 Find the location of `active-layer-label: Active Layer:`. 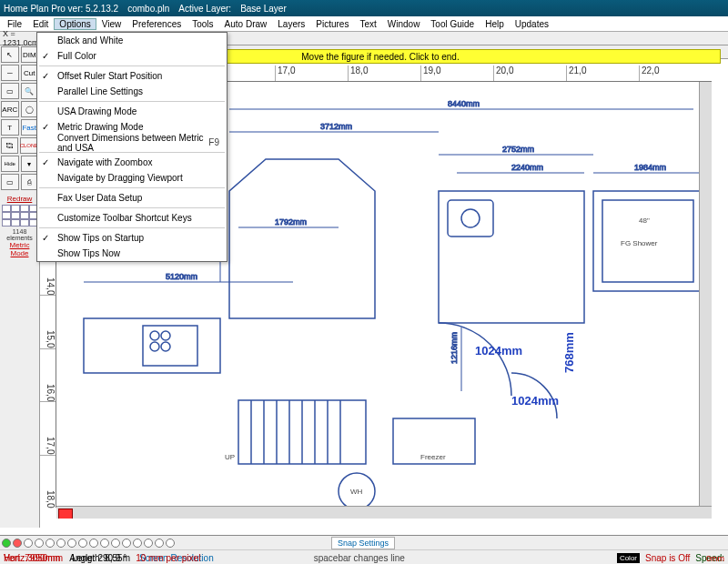

active-layer-label: Active Layer: is located at coordinates (205, 9).